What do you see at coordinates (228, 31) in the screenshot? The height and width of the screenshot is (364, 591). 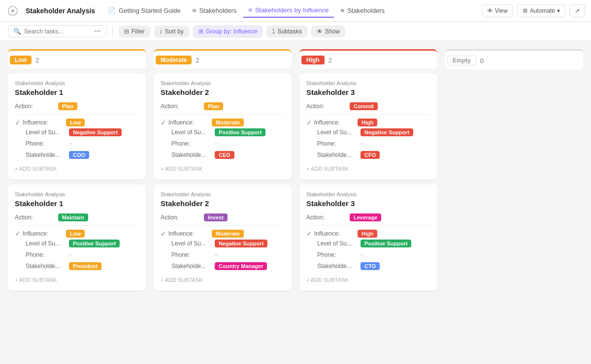 I see `group-button: ⊞ Group by: Influence` at bounding box center [228, 31].